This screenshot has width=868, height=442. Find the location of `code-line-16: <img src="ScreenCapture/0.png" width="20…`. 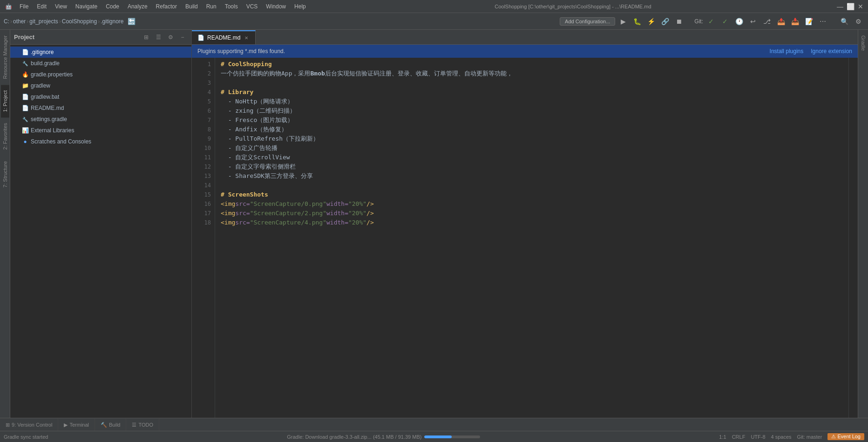

code-line-16: <img src="ScreenCapture/0.png" width="20… is located at coordinates (532, 204).